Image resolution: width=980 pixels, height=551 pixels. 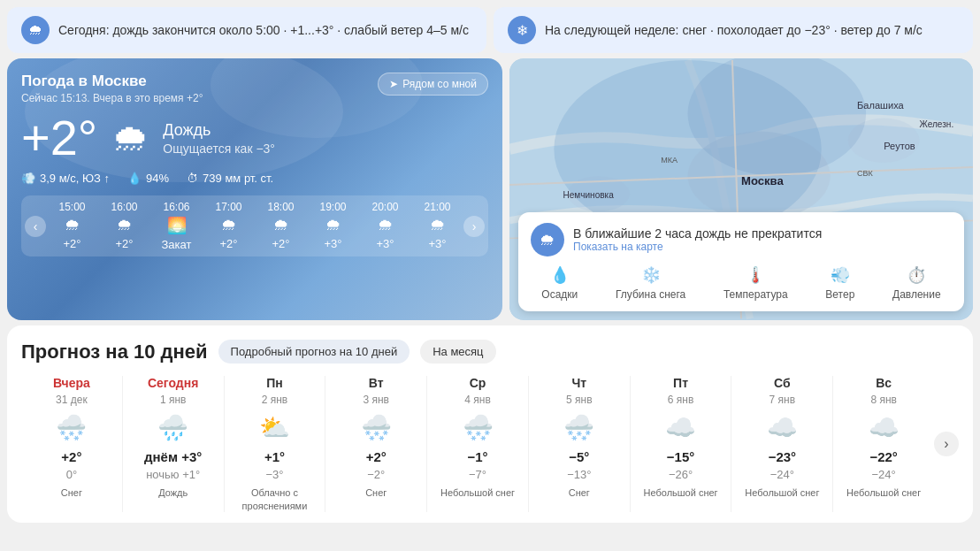 I want to click on forecast-day: Чт 5 янв 🌨️ −5° −13° Снег, so click(x=580, y=444).